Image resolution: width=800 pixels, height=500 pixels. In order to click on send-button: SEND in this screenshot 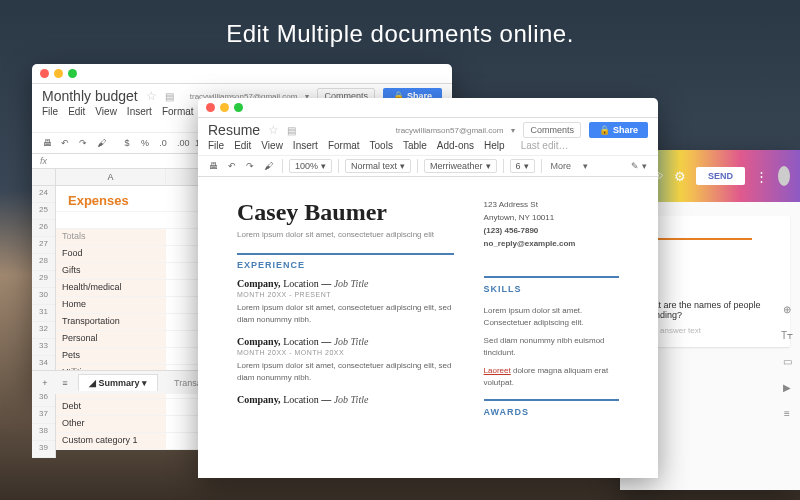, I will do `click(720, 176)`.